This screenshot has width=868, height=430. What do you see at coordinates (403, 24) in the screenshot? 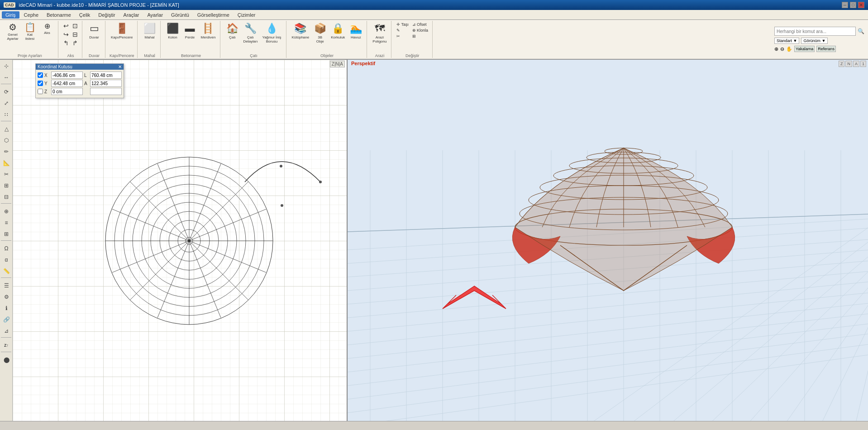
I see `tasi-button: ✛ Taşı` at bounding box center [403, 24].